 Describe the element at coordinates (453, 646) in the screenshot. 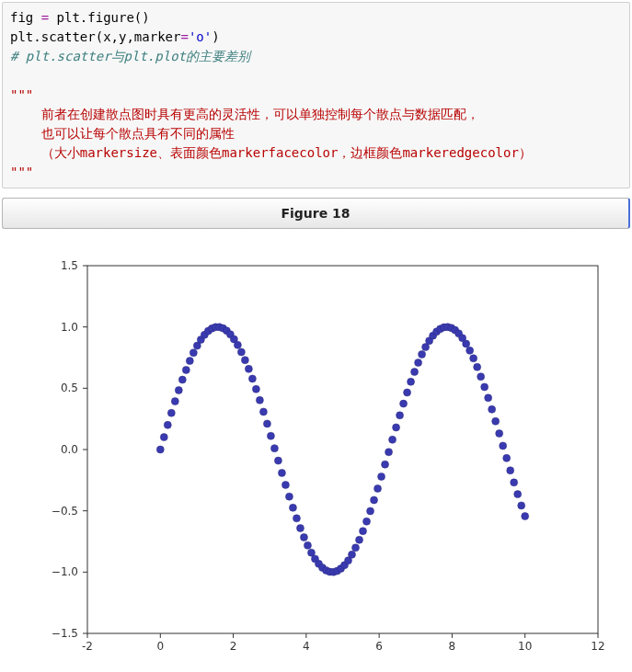

I see `svg-text: 8` at that location.